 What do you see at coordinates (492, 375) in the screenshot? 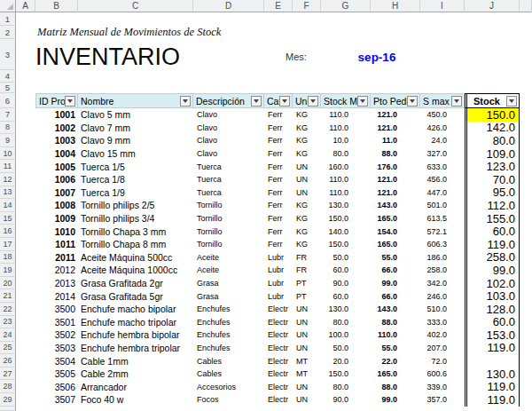
I see `cell-stock: 130.0` at bounding box center [492, 375].